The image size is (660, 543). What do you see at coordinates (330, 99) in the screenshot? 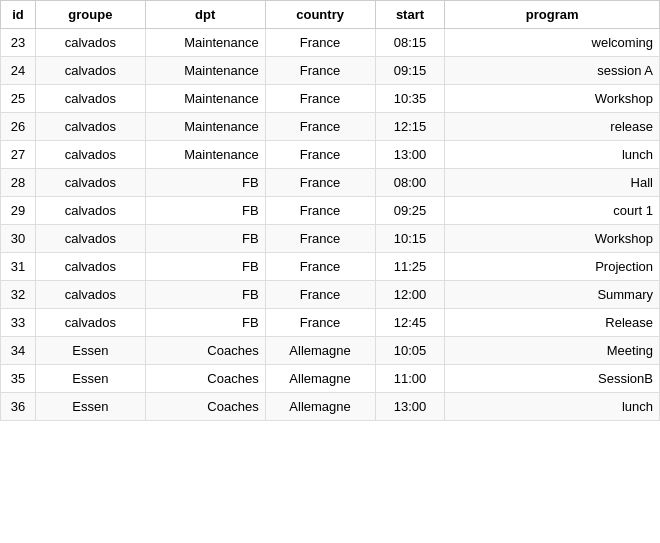
I see `table-row: 25calvadosMaintenanceFrance10:35Workshop` at bounding box center [330, 99].